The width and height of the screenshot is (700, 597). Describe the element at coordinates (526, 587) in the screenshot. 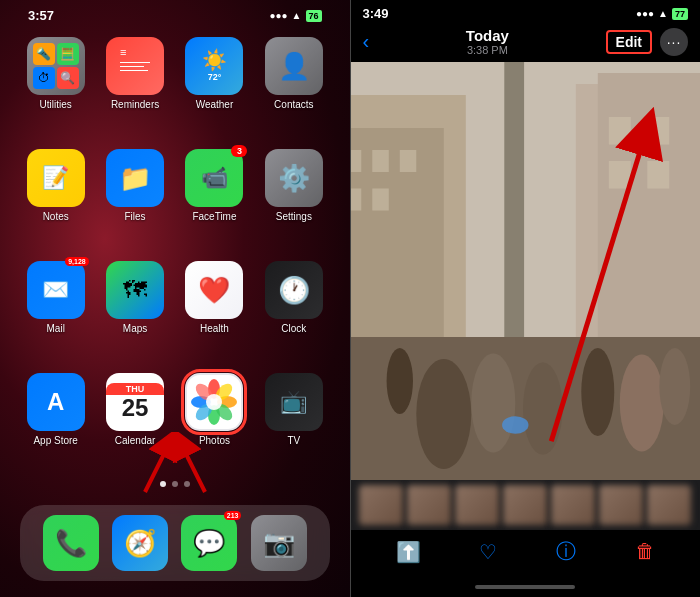

I see `home-indicator` at that location.